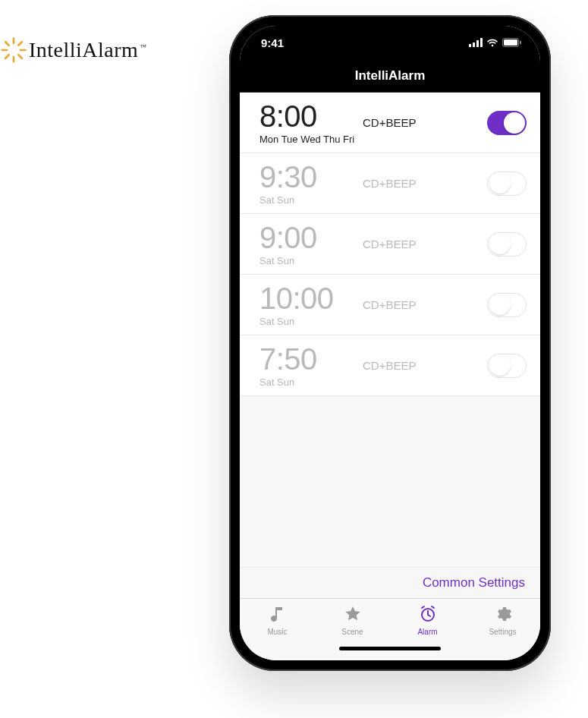 The image size is (588, 718). I want to click on app-title-bar: IntelliAlarm, so click(390, 76).